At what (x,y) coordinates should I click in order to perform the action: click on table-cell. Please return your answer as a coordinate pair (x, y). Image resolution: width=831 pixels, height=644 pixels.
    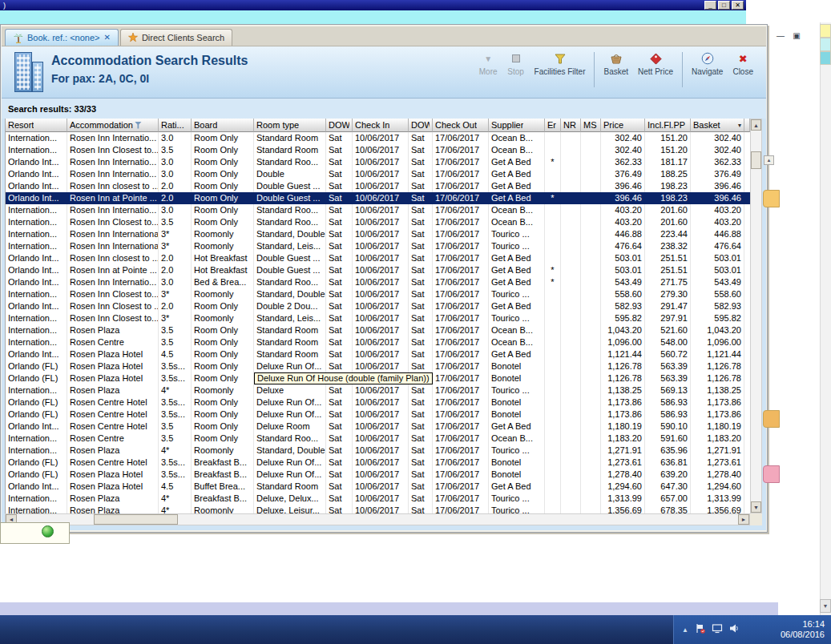
    Looking at the image, I should click on (591, 199).